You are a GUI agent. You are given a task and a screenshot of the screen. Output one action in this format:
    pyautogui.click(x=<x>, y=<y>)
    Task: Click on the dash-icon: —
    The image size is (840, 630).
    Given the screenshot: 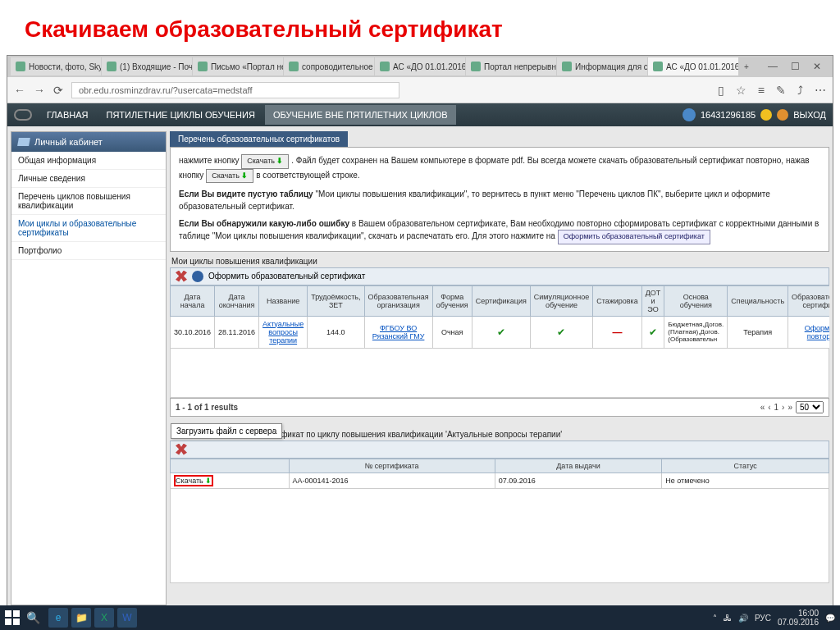 What is the action you would take?
    pyautogui.click(x=617, y=332)
    